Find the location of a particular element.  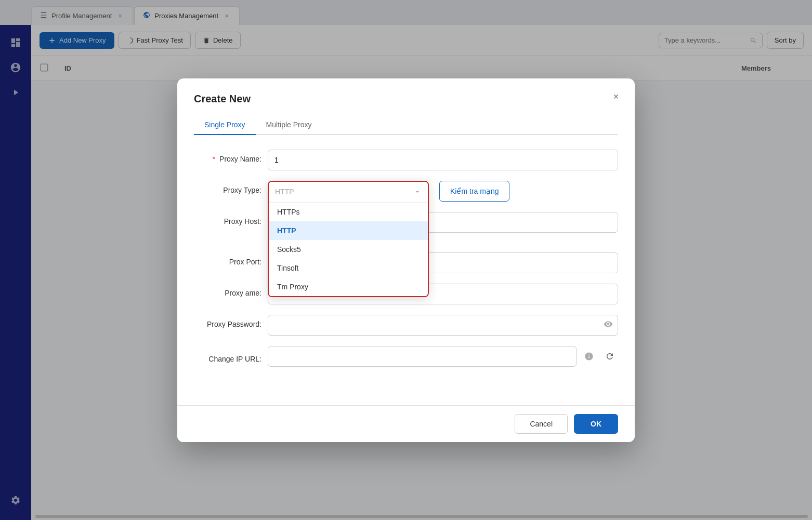

dialog-footer: Cancel OK is located at coordinates (406, 424).